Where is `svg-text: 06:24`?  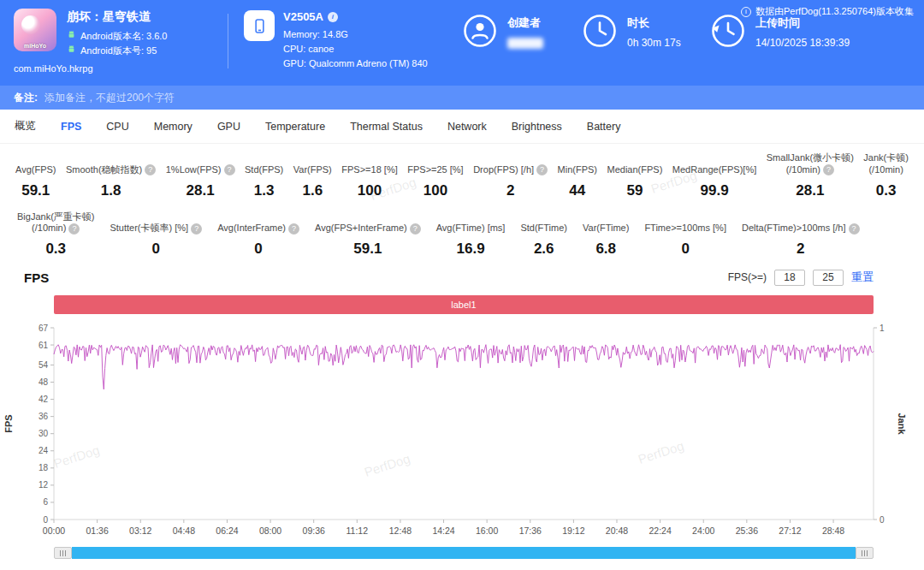 svg-text: 06:24 is located at coordinates (227, 531).